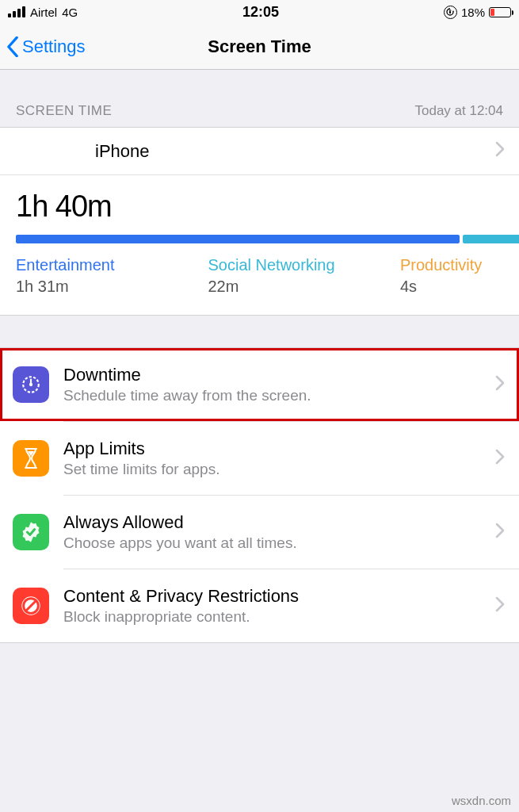 The height and width of the screenshot is (812, 519). What do you see at coordinates (260, 239) in the screenshot?
I see `usage-bar-chart` at bounding box center [260, 239].